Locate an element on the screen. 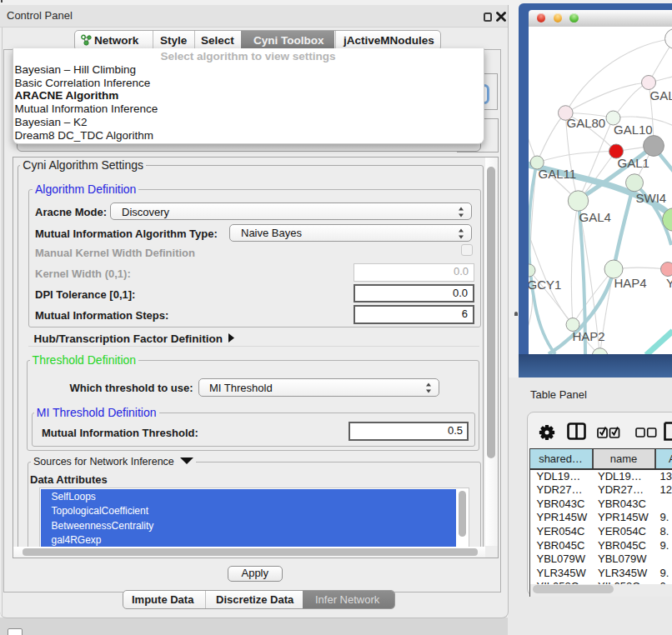  svg-text: GAL10 is located at coordinates (634, 128).